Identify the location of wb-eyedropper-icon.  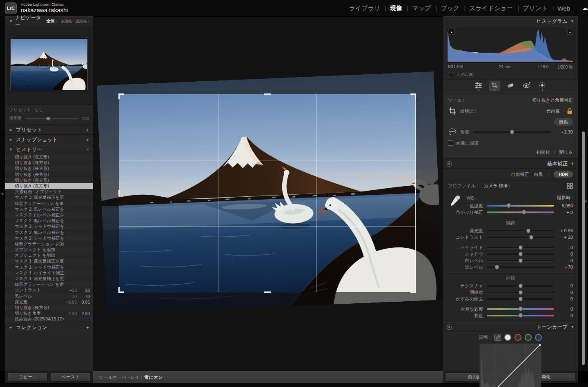
(455, 201).